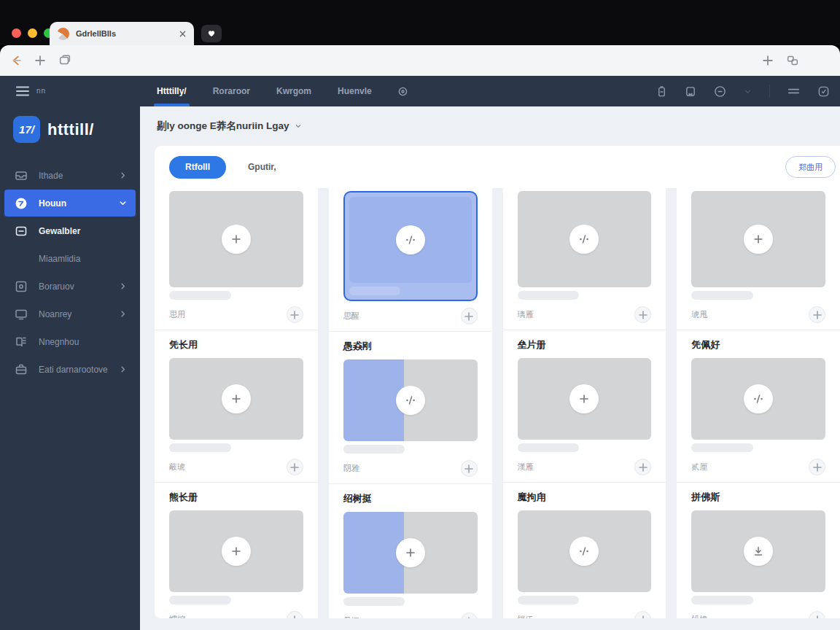 This screenshot has height=630, width=840. I want to click on hamburger-menu-icon, so click(23, 91).